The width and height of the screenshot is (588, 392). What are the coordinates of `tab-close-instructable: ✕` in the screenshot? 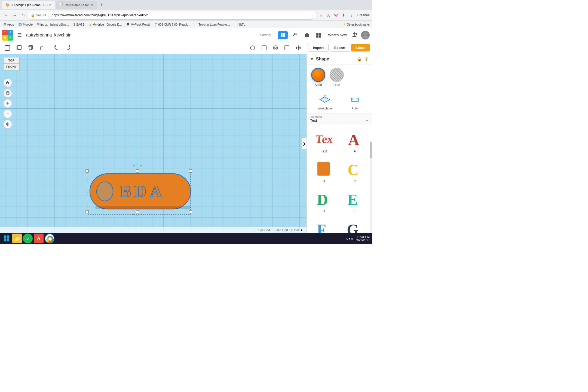 It's located at (92, 5).